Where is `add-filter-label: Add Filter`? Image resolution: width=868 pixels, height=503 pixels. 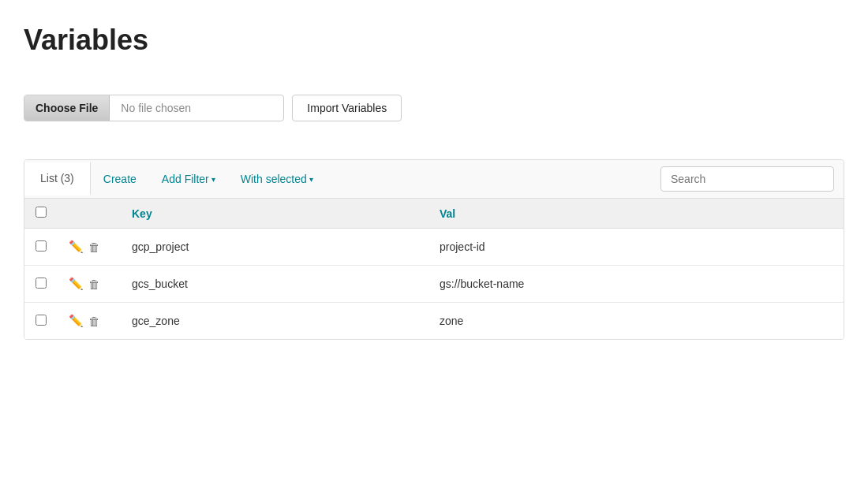
add-filter-label: Add Filter is located at coordinates (185, 179).